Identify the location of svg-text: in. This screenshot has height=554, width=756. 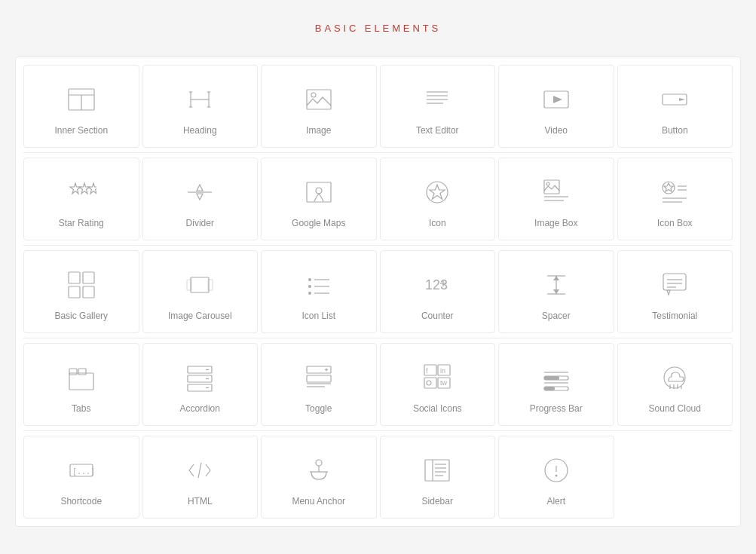
(443, 371).